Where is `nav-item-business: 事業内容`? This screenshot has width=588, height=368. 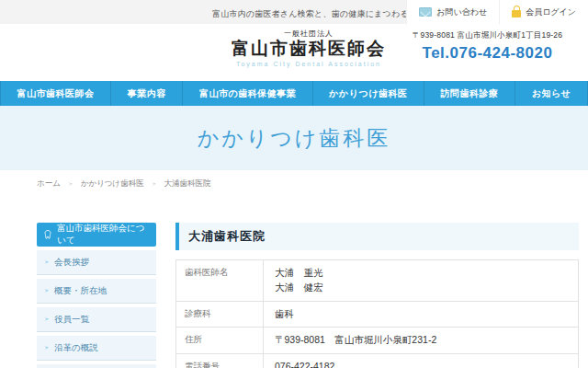
nav-item-business: 事業内容 is located at coordinates (147, 94).